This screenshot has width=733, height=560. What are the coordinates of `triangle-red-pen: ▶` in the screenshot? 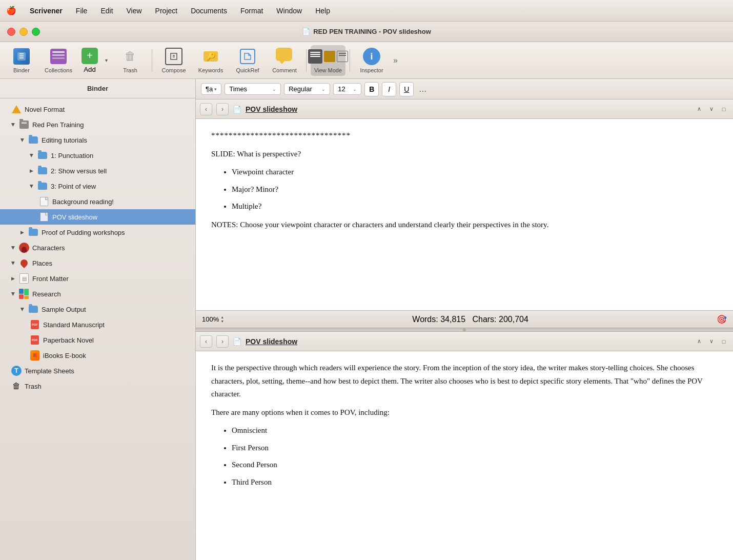 It's located at (13, 125).